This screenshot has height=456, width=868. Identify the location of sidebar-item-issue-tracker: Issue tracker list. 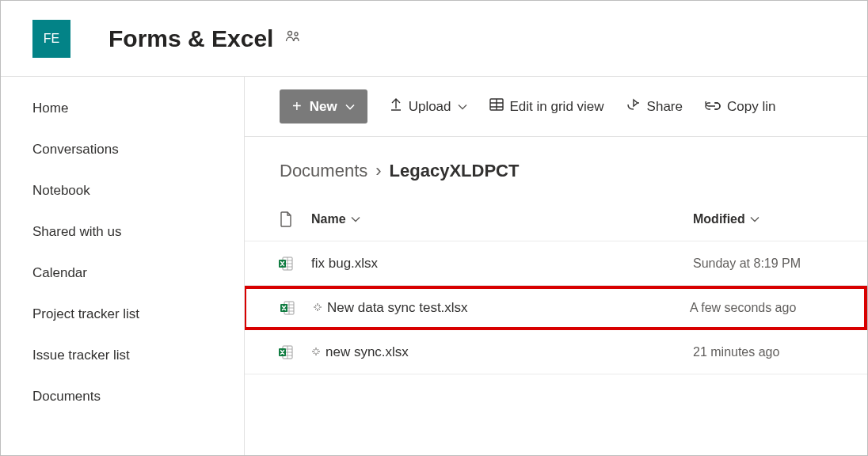
(122, 355).